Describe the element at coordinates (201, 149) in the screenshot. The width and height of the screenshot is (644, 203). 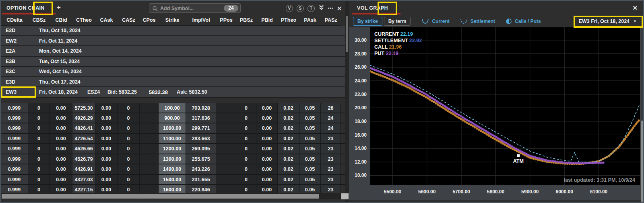
I see `cell-implvol: 269.095` at that location.